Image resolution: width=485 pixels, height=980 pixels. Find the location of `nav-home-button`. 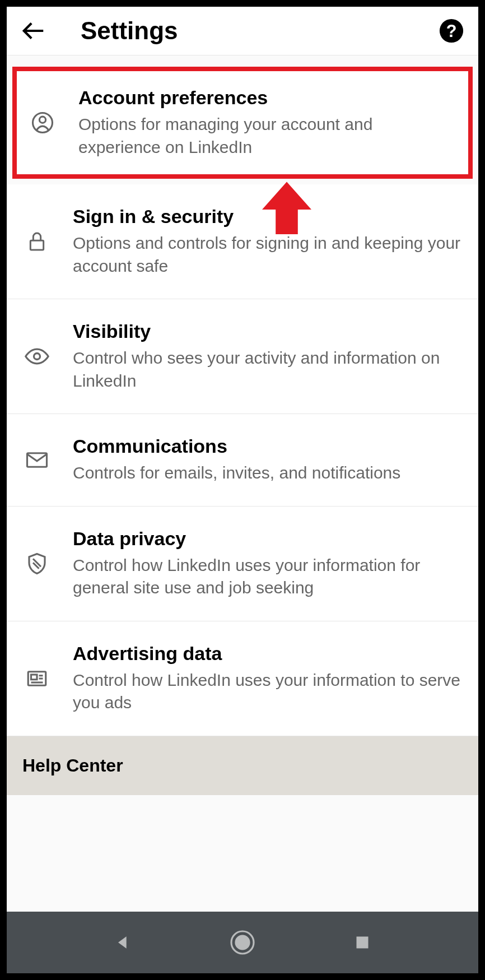

nav-home-button is located at coordinates (243, 942).